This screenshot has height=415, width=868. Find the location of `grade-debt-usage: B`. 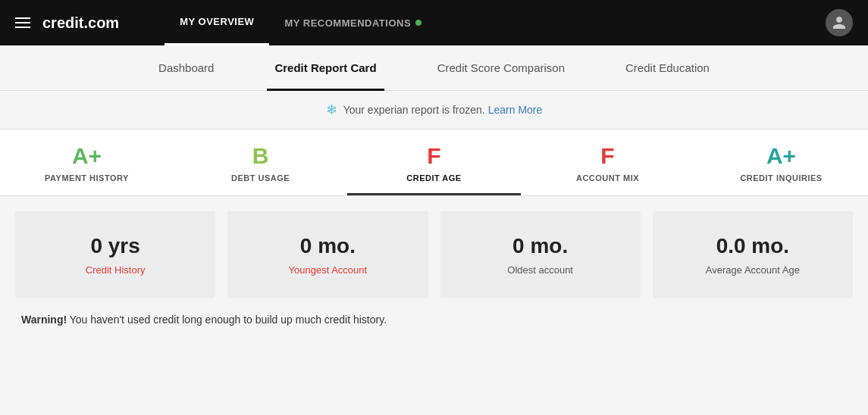

grade-debt-usage: B is located at coordinates (261, 156).